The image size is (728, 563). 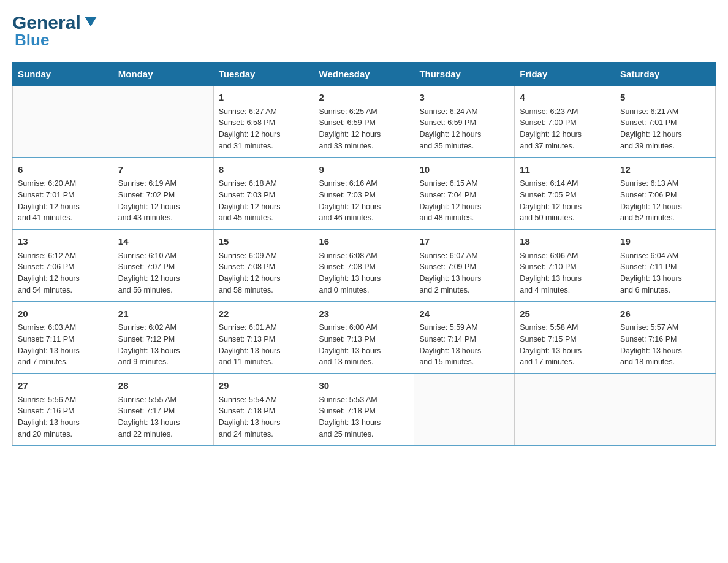 I want to click on calendar-week-row: 6Sunrise: 6:20 AM Sunset: 7:01 PM Daylig…, so click(x=364, y=194).